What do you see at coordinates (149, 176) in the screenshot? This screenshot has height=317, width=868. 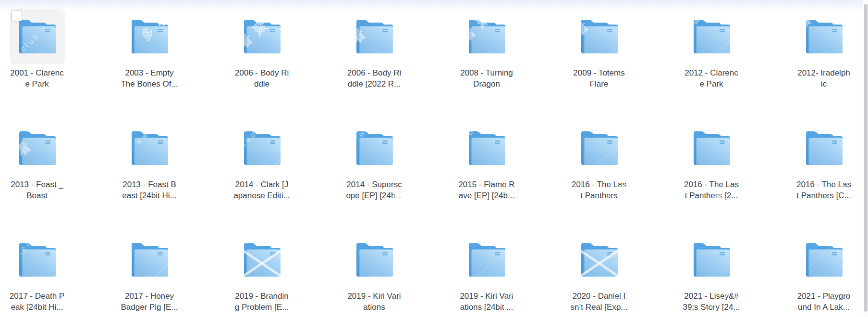 I see `folder-item: 2013 - Feast B east [24bit Hi...` at bounding box center [149, 176].